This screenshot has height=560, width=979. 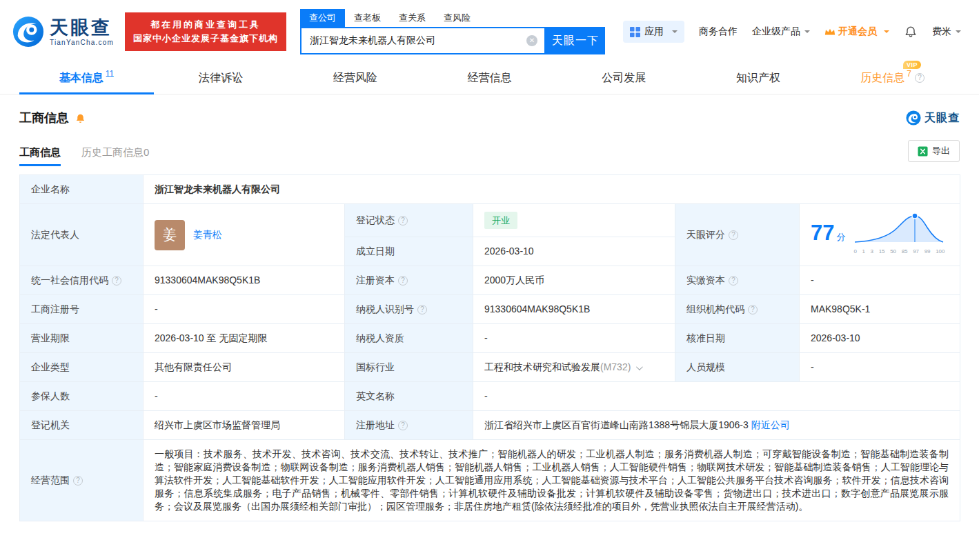 I want to click on crown-icon, so click(x=830, y=32).